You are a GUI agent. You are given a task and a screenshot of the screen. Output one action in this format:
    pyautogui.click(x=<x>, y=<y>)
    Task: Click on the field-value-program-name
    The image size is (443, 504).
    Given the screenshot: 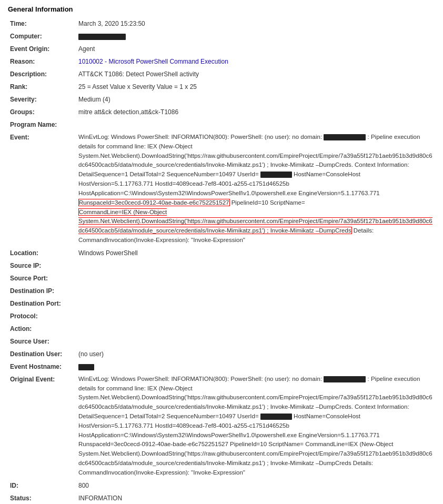 What is the action you would take?
    pyautogui.click(x=256, y=125)
    